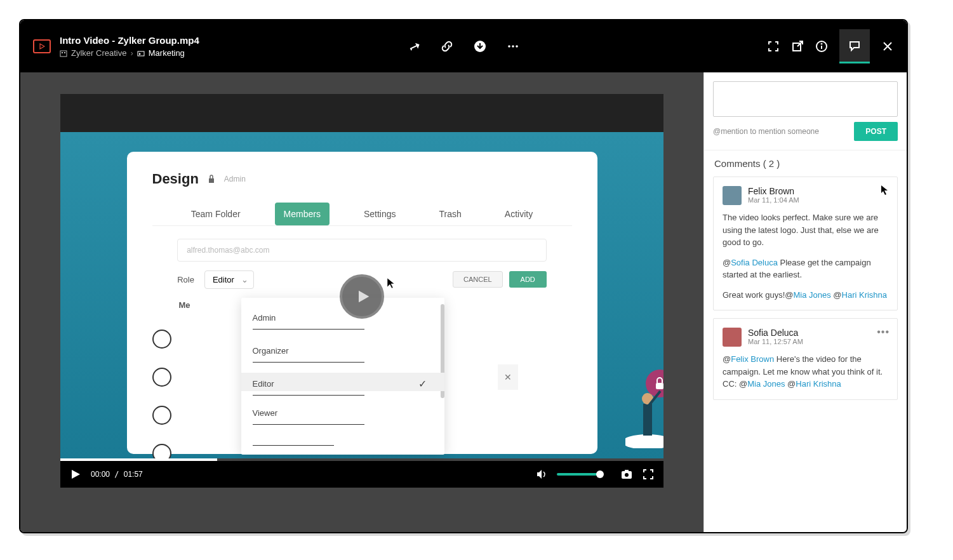 Image resolution: width=953 pixels, height=560 pixels. I want to click on header-right-actions, so click(830, 46).